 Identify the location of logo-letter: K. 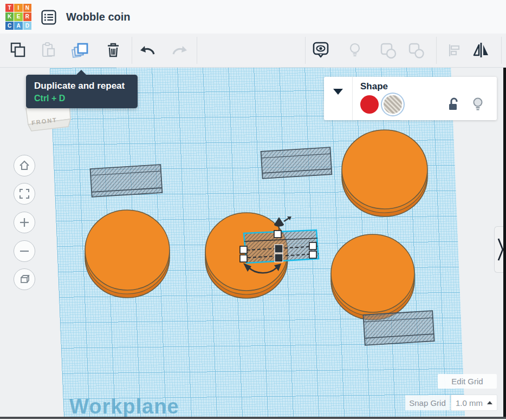
(10, 16).